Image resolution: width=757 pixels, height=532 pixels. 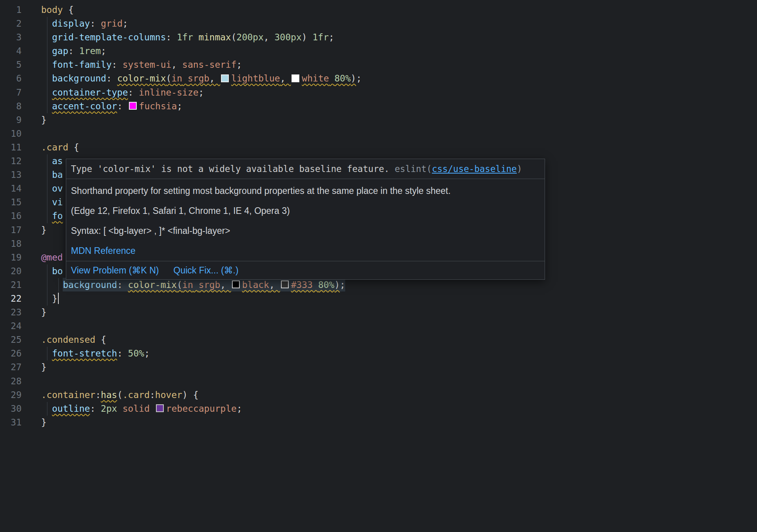 I want to click on line-number: 19, so click(x=11, y=258).